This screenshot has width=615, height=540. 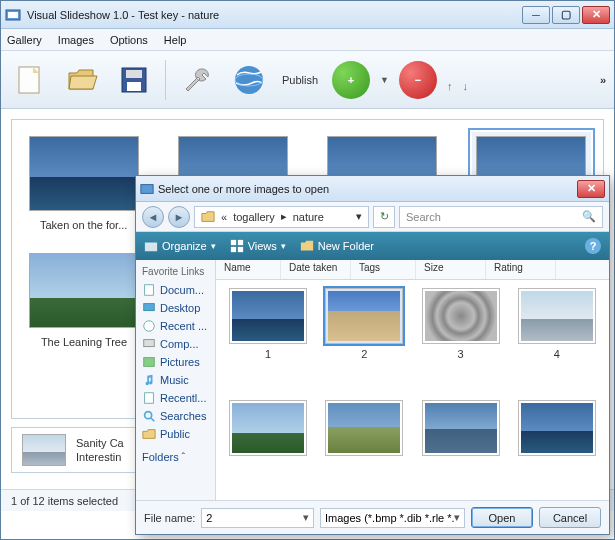 What do you see at coordinates (149, 362) in the screenshot?
I see `pictures-icon` at bounding box center [149, 362].